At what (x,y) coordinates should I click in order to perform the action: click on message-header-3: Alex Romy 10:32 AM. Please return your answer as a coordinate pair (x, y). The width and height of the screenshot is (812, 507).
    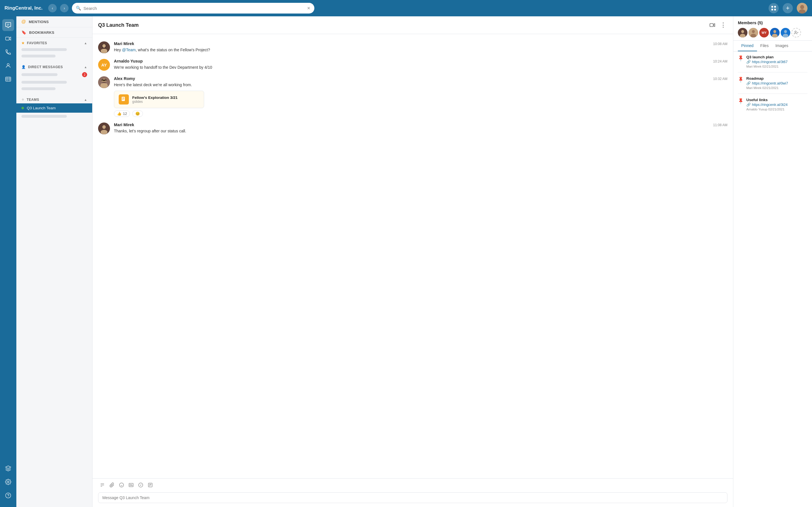
    Looking at the image, I should click on (421, 78).